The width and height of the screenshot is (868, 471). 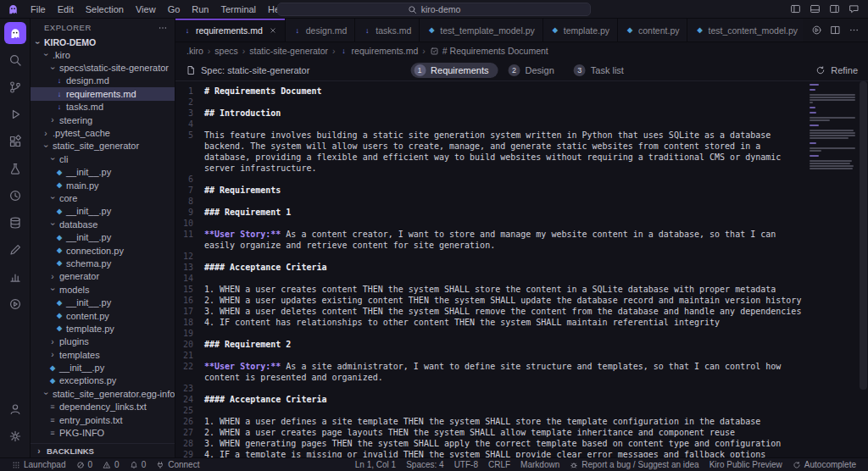 I want to click on status-item-report-a-bug-suggest-an-idea: Report a bug / Suggest an idea, so click(x=634, y=464).